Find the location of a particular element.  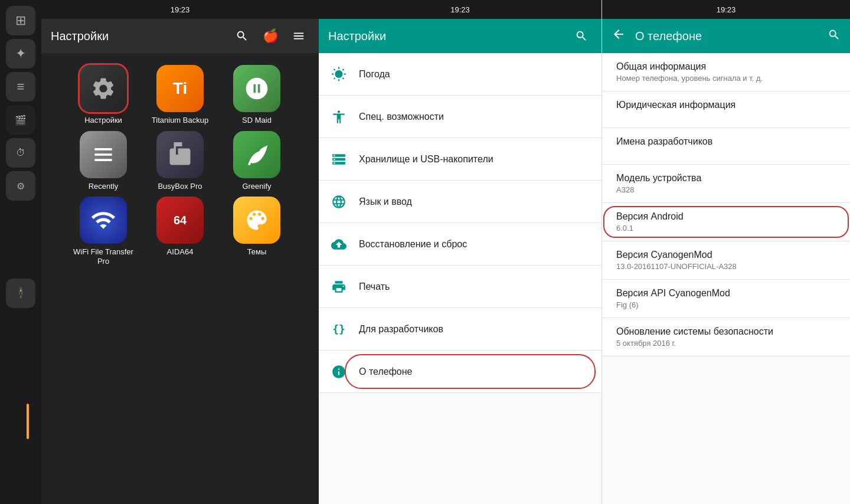

about-item-security: Обновление системы безопасности 5 октябр… is located at coordinates (726, 338).